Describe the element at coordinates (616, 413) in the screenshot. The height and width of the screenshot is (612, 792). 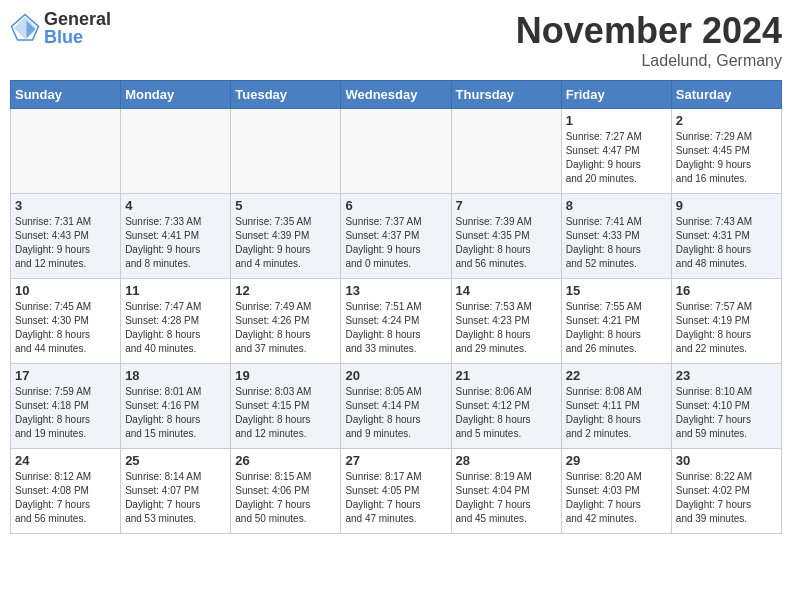
I see `day-info: Sunrise: 8:08 AM Sunset: 4:11 PM Dayligh…` at that location.